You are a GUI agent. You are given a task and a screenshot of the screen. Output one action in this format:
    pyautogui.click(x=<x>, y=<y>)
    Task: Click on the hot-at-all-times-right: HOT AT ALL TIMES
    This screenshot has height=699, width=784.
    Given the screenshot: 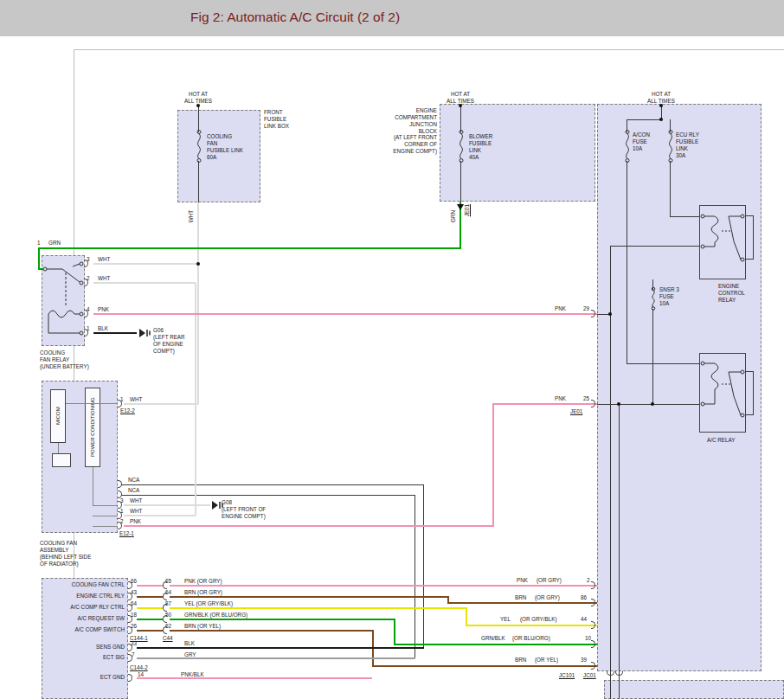 What is the action you would take?
    pyautogui.click(x=661, y=98)
    